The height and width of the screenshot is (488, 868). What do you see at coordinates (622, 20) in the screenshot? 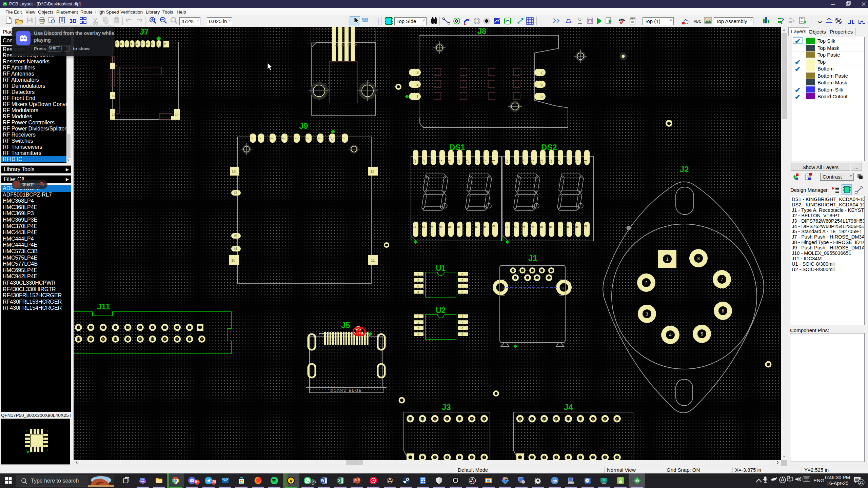
I see `svg-text: DRC` at bounding box center [622, 20].